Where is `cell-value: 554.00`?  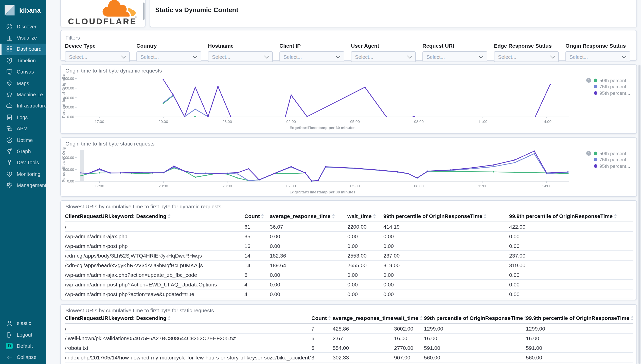 cell-value: 554.00 is located at coordinates (363, 348).